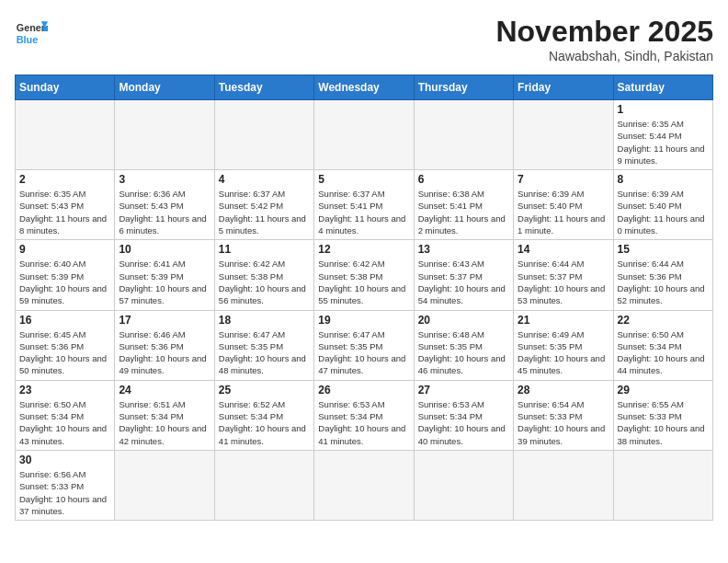  Describe the element at coordinates (364, 249) in the screenshot. I see `day-number: 12` at that location.